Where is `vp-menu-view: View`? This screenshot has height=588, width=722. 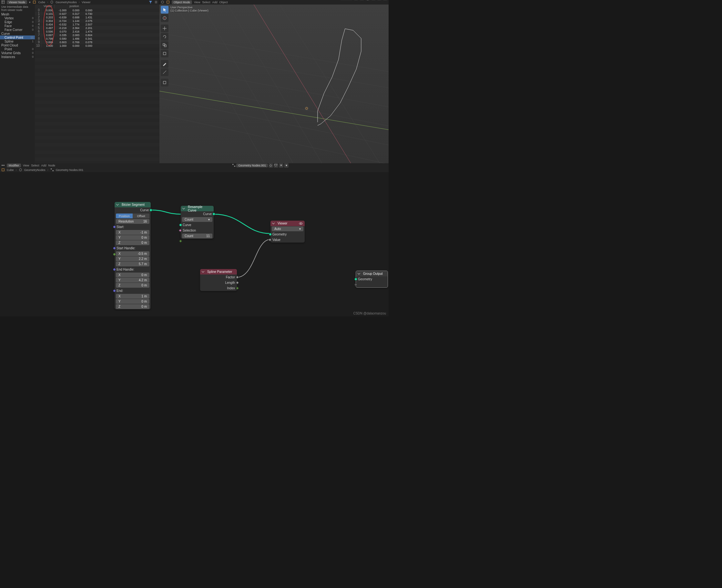
vp-menu-view: View is located at coordinates (197, 2).